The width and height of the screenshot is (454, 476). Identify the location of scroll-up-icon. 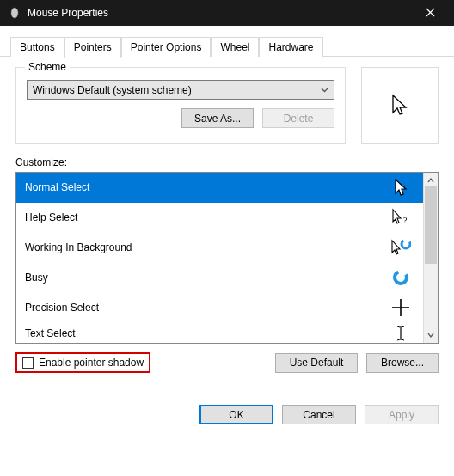
(431, 180).